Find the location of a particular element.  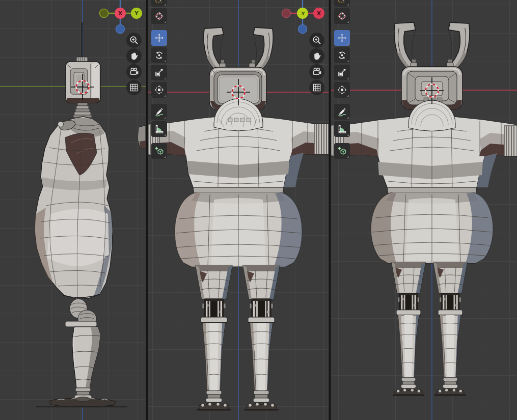

toolbar-front is located at coordinates (159, 80).